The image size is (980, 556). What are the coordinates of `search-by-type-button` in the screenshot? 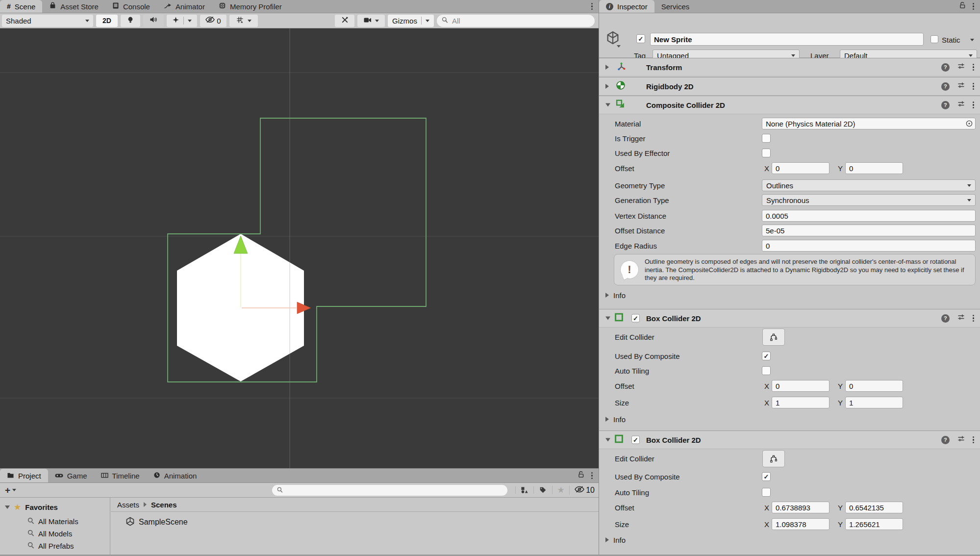 It's located at (525, 490).